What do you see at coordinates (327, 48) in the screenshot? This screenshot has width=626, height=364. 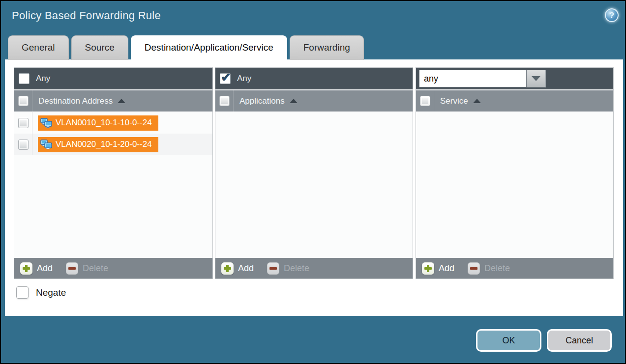 I see `tab-forwarding: Forwarding` at bounding box center [327, 48].